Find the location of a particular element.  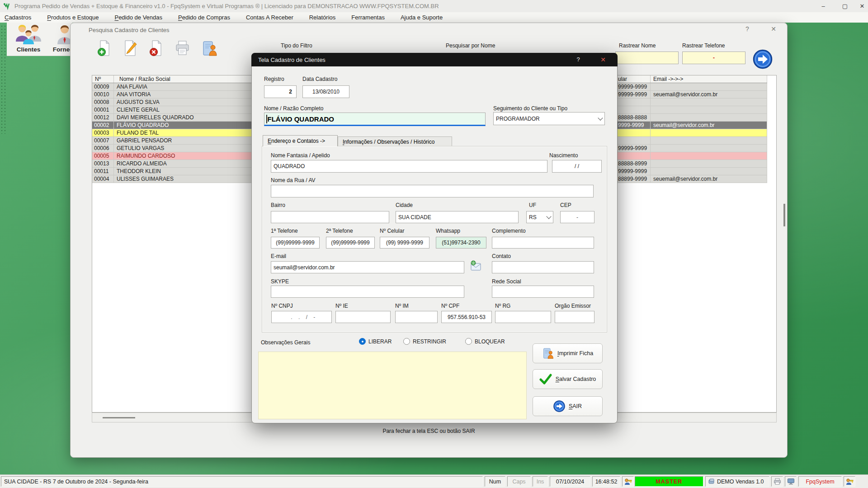

sair-button: SAIR is located at coordinates (568, 406).